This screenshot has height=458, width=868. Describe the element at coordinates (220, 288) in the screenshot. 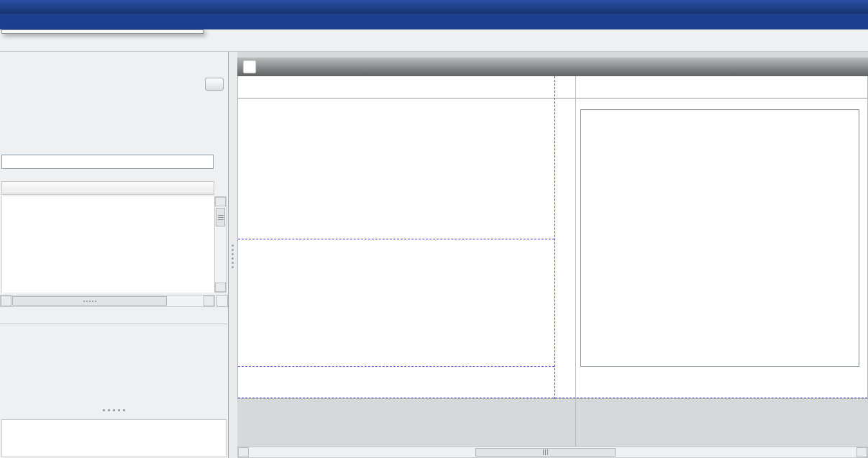

I see `scroll-down-button` at that location.